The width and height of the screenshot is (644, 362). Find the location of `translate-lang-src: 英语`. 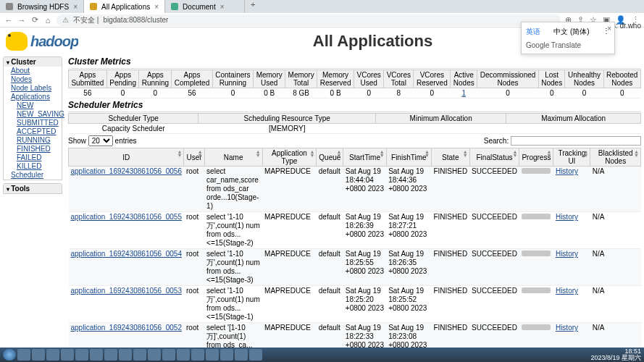

translate-lang-src: 英语 is located at coordinates (533, 32).